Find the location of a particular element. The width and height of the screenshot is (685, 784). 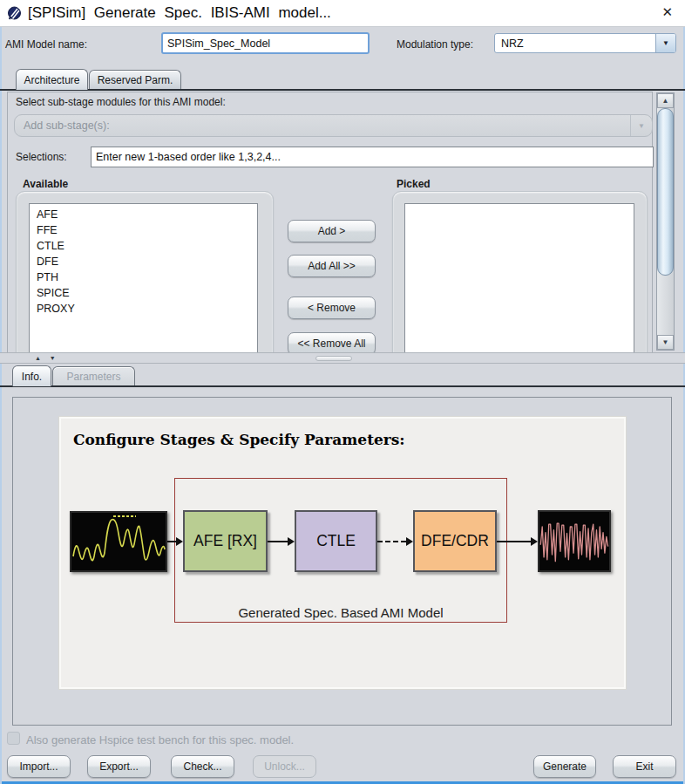

diagram-caption: Generated Spec. Based AMI Model is located at coordinates (341, 612).